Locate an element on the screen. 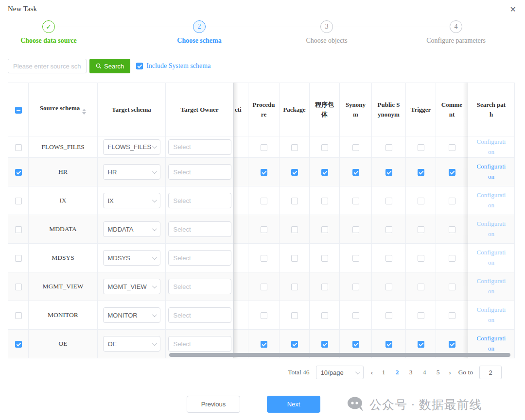 The height and width of the screenshot is (420, 525). page-number: 4 is located at coordinates (424, 372).